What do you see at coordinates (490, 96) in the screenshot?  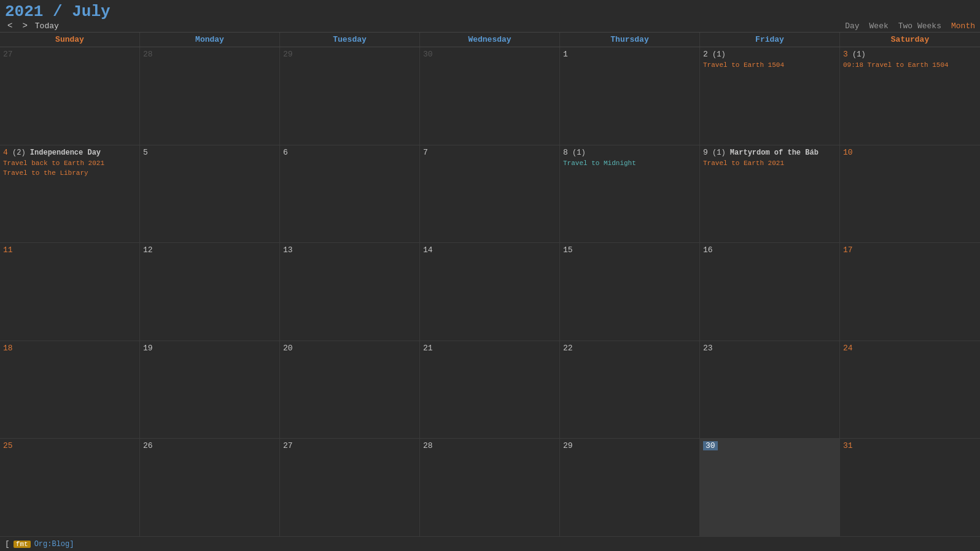 I see `day-cell: 30` at bounding box center [490, 96].